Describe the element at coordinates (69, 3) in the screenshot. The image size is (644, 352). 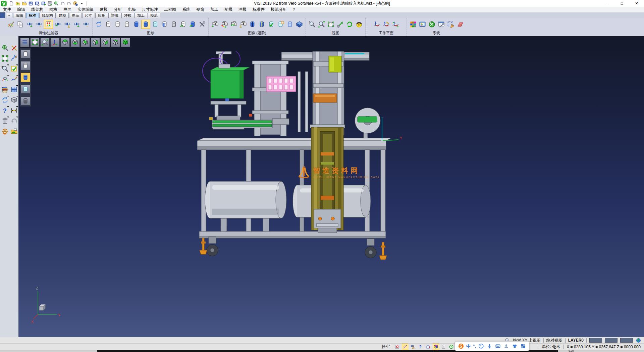
I see `redo-button` at that location.